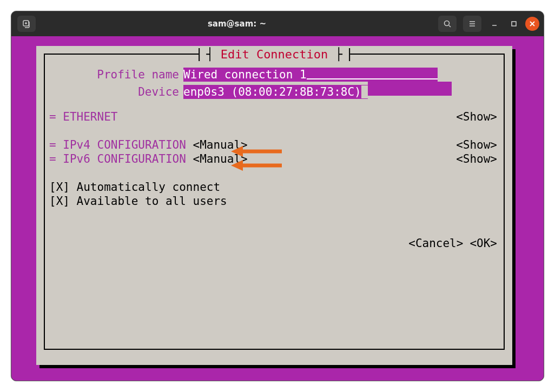 Image resolution: width=555 pixels, height=392 pixels. Describe the element at coordinates (274, 75) in the screenshot. I see `profile-name-row: Profile name Wired connection 1` at that location.